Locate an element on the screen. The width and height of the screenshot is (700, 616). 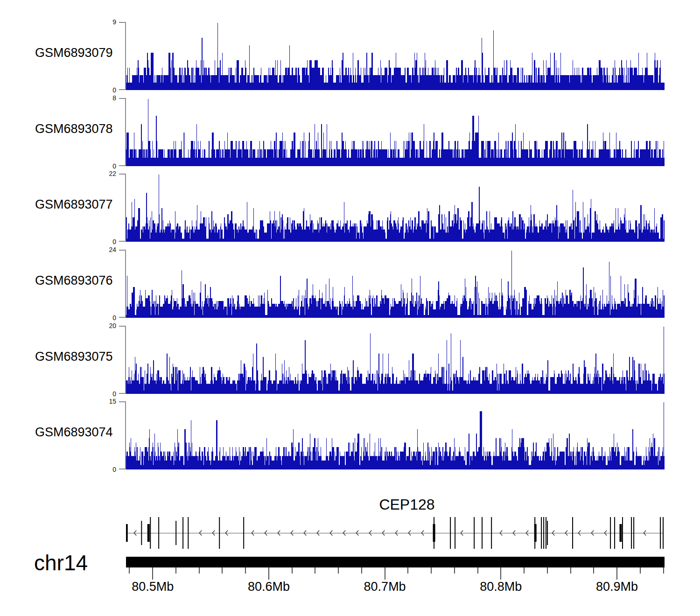
track-sample-label: GSM6893079 is located at coordinates (74, 53).